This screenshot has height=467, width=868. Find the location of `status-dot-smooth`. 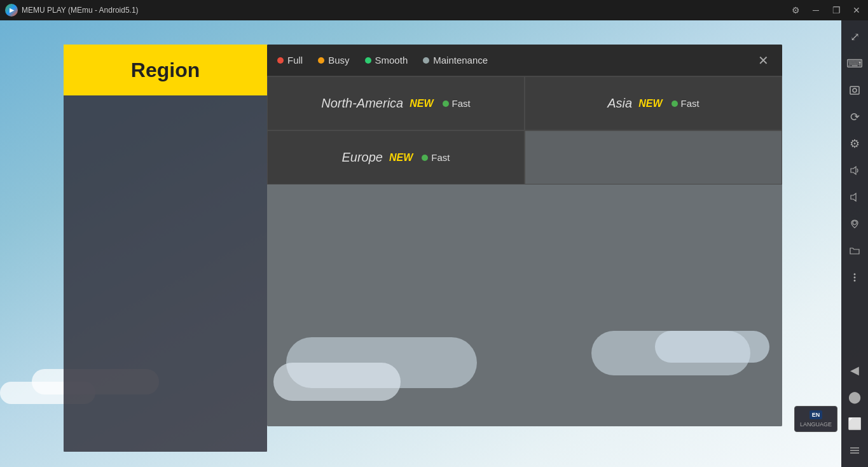

status-dot-smooth is located at coordinates (368, 60).